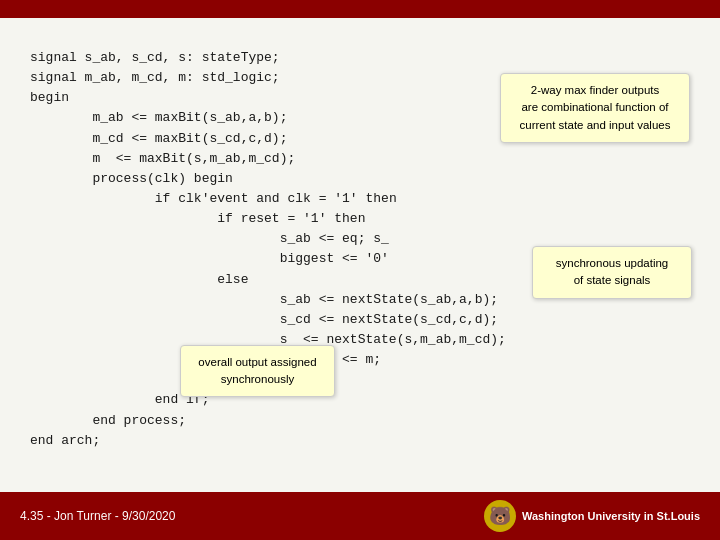 The width and height of the screenshot is (720, 540). What do you see at coordinates (596, 108) in the screenshot?
I see `tooltip-twoway-text: 2-way max finder outputs are combination…` at bounding box center [596, 108].